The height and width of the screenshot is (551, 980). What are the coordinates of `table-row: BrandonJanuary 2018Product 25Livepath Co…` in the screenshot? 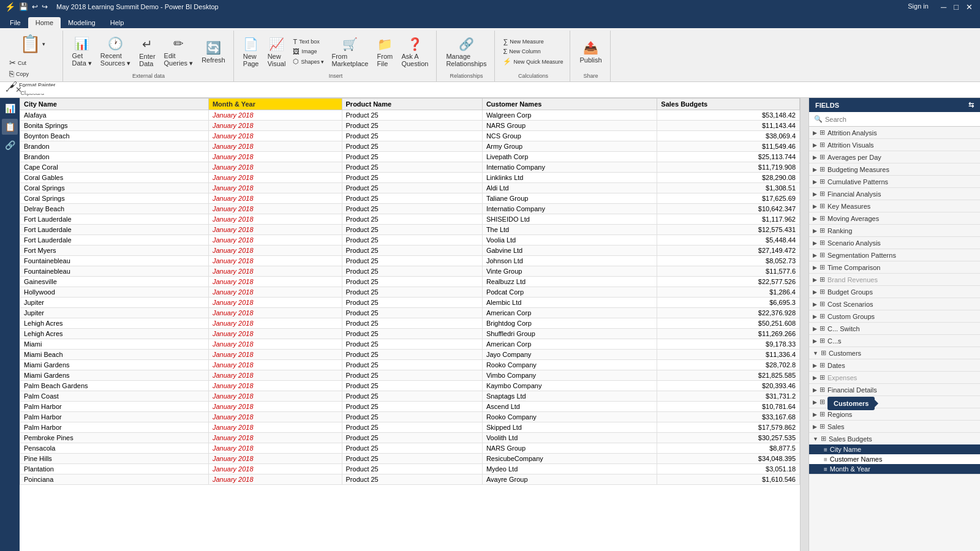 It's located at (410, 157).